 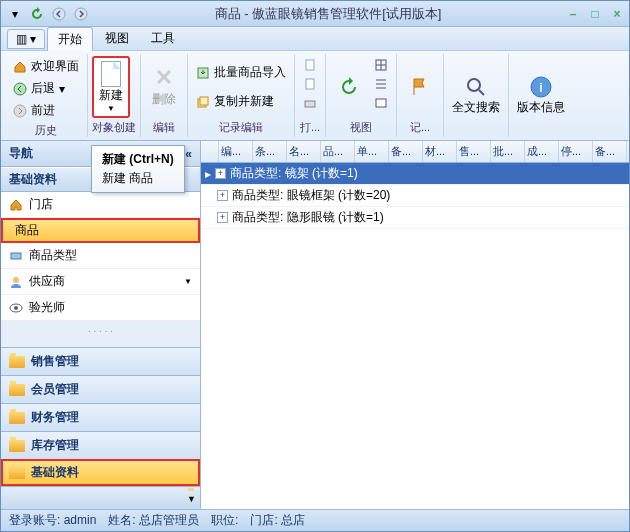 I want to click on app-menu-button: ▥▾, so click(x=26, y=39).